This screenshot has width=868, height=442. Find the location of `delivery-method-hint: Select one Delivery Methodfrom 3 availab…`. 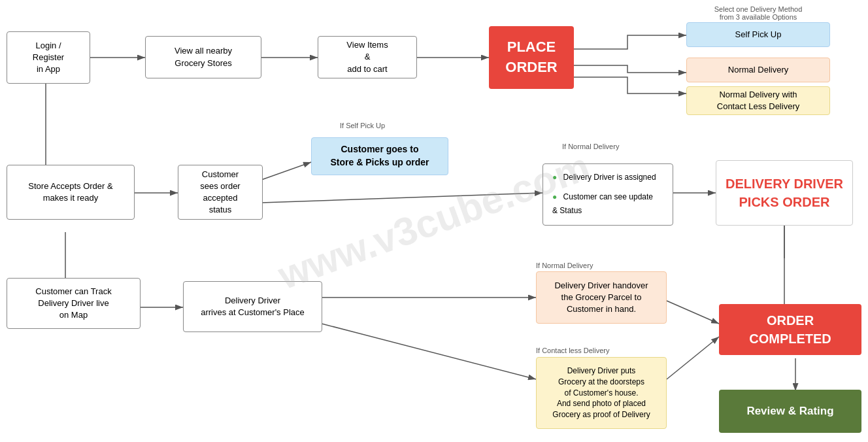

delivery-method-hint: Select one Delivery Methodfrom 3 availab… is located at coordinates (758, 13).